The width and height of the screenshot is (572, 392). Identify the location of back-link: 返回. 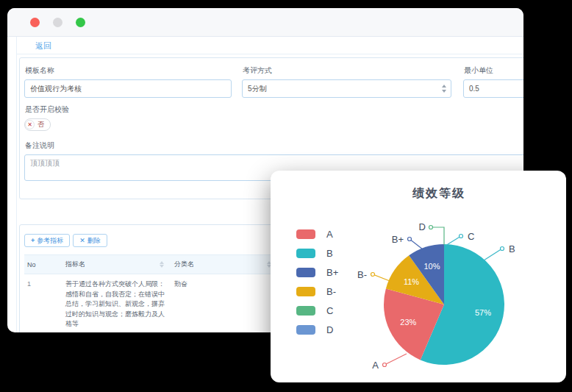
(43, 46).